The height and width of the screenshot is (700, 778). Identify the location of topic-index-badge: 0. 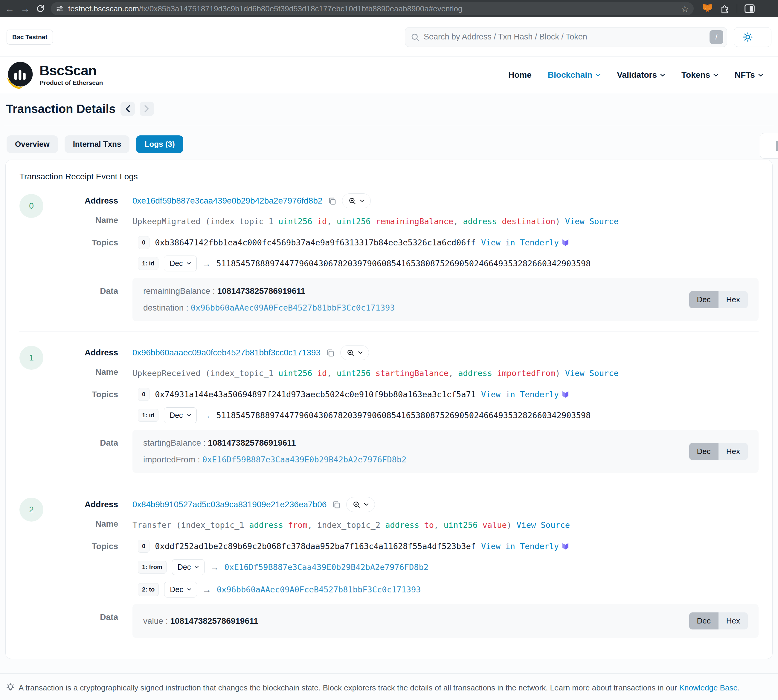
(144, 242).